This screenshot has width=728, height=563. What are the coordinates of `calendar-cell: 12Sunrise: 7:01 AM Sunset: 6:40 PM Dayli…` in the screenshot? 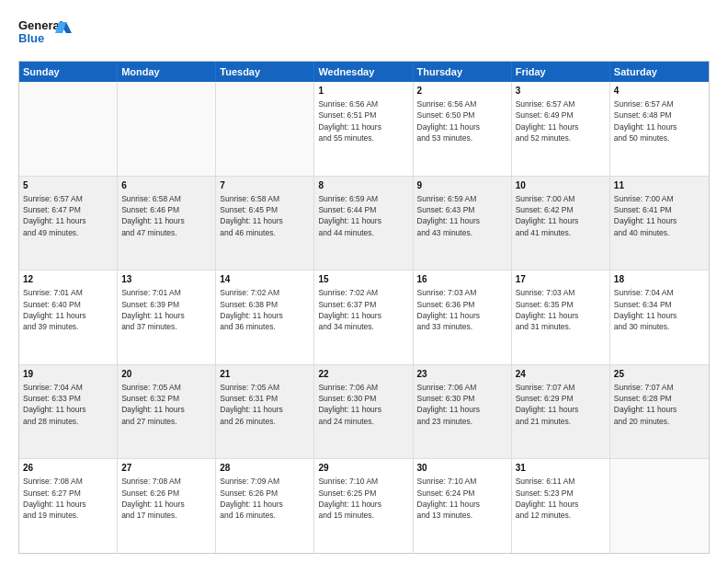 It's located at (68, 317).